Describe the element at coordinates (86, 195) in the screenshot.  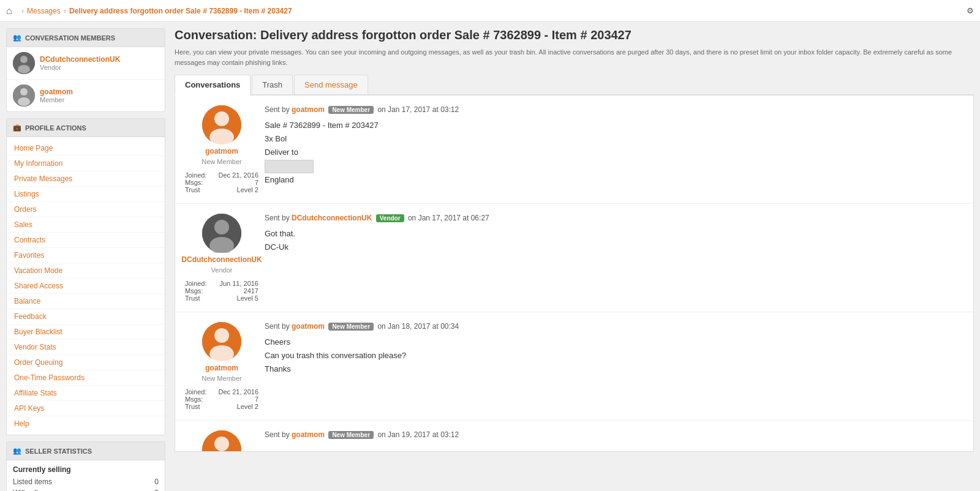
I see `link-listings: Listings` at that location.